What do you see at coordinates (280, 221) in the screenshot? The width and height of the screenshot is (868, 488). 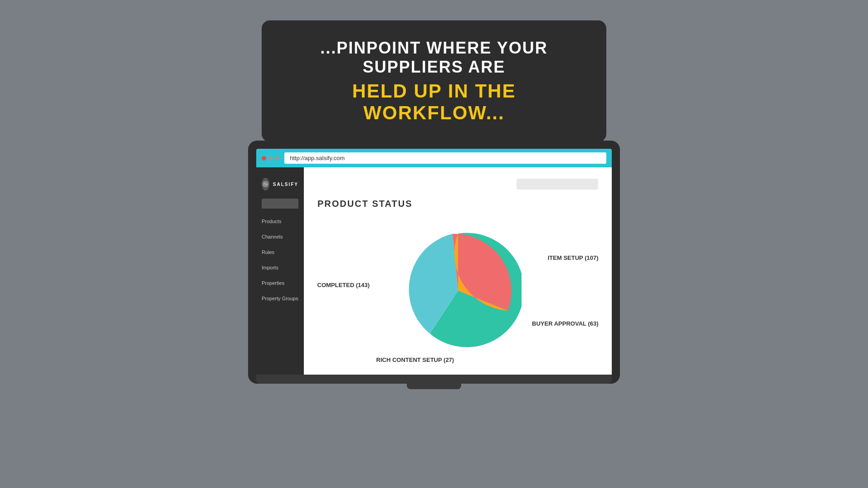 I see `sidebar-item-products: Products` at bounding box center [280, 221].